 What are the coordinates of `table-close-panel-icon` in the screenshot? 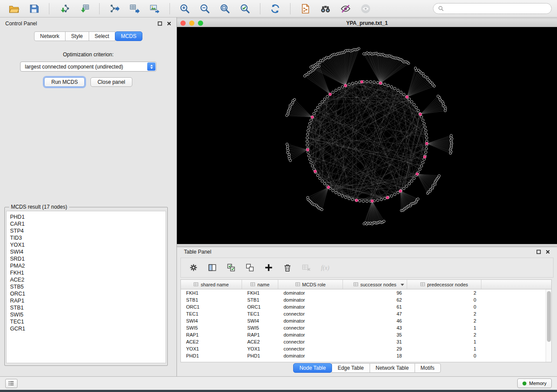 It's located at (548, 252).